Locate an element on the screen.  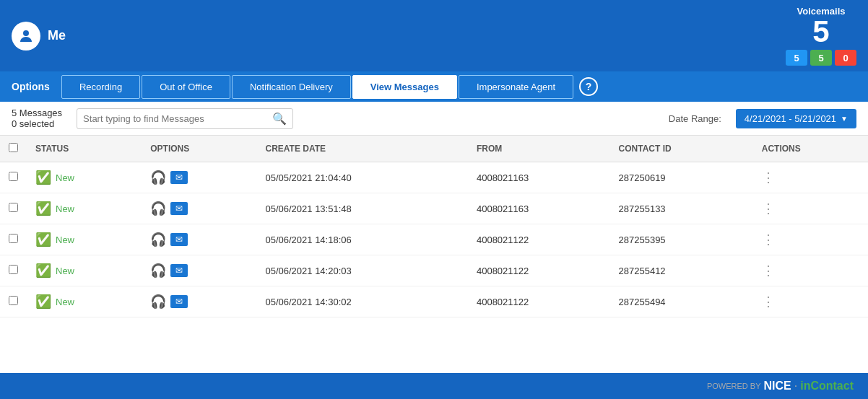
help-button: ? is located at coordinates (589, 87).